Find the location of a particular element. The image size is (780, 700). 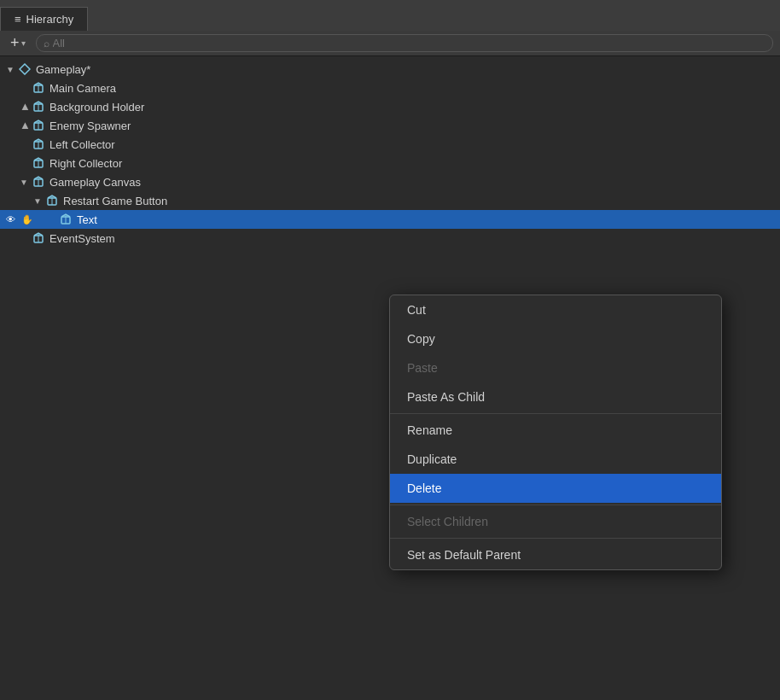

tree-arrow-restart-game-button: ▼ is located at coordinates (38, 201).